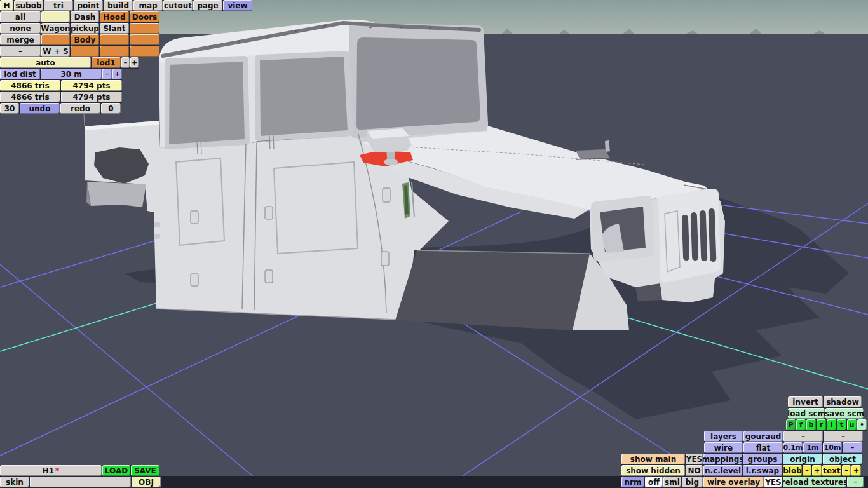  I want to click on tab-map: map, so click(148, 5).